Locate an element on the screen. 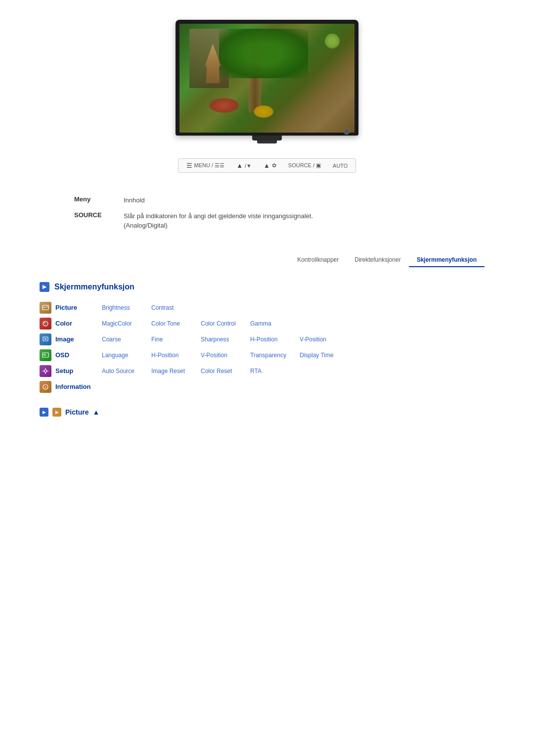  setup-items: Auto Source Image Reset Color Reset RTA is located at coordinates (199, 371).